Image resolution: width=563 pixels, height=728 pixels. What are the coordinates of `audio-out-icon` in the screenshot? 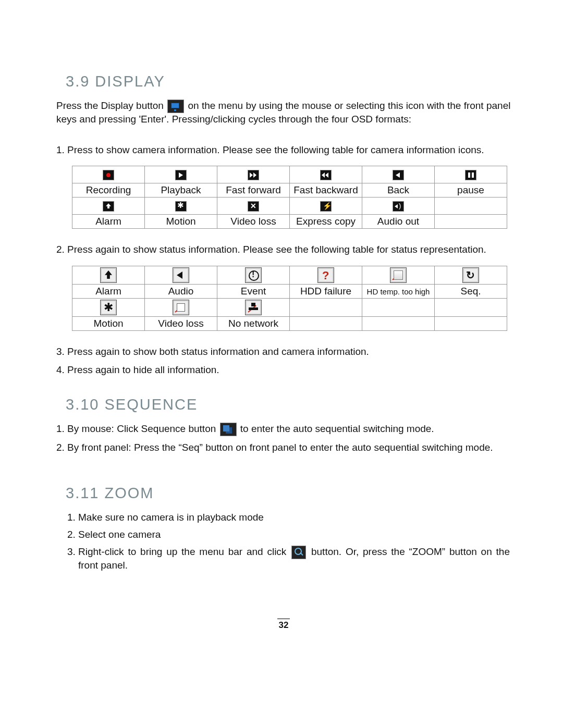 It's located at (398, 206).